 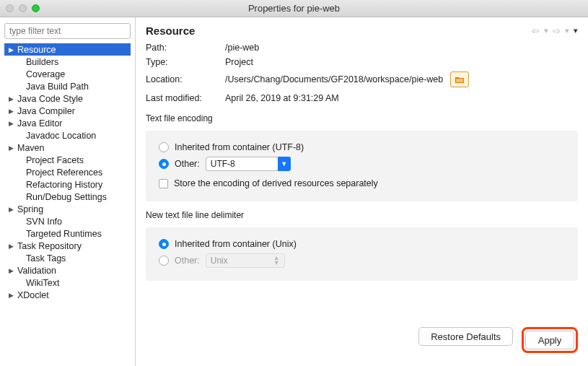 What do you see at coordinates (185, 62) in the screenshot?
I see `type-label: Type:` at bounding box center [185, 62].